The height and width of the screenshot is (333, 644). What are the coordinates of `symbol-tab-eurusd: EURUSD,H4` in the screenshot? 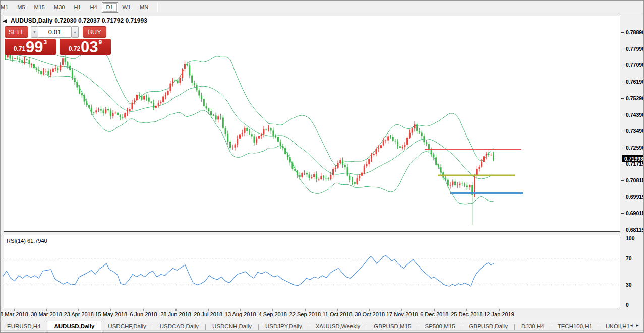 It's located at (24, 326).